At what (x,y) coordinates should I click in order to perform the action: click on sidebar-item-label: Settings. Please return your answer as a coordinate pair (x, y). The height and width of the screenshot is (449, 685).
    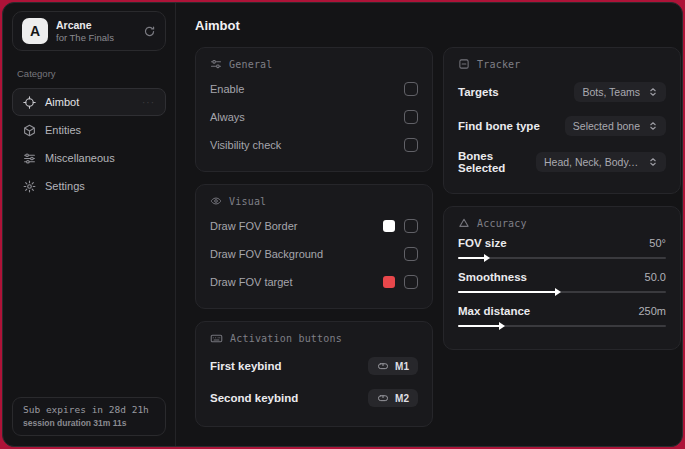
    Looking at the image, I should click on (65, 186).